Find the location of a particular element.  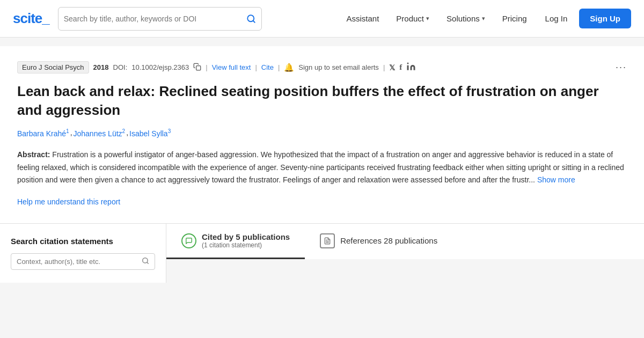

citation-search-input is located at coordinates (79, 262).